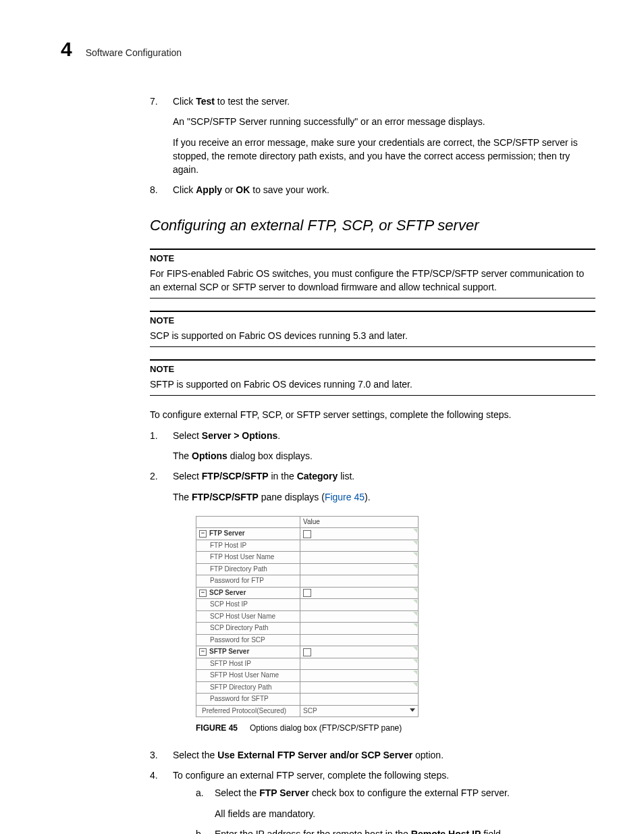 The height and width of the screenshot is (834, 644). What do you see at coordinates (252, 101) in the screenshot?
I see `text: to test the server.` at bounding box center [252, 101].